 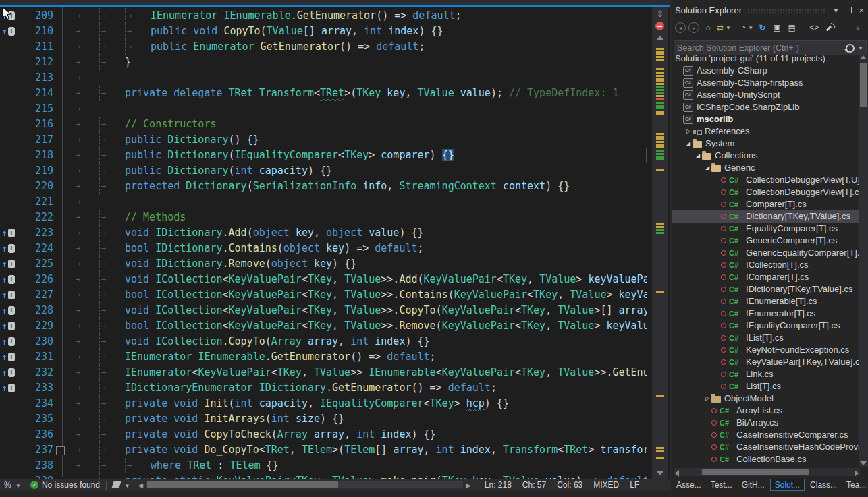 I want to click on tree-item-solution-project-gui-11-of-11-projects: Solution 'project-gui' (11 of 11 project…, so click(x=766, y=59).